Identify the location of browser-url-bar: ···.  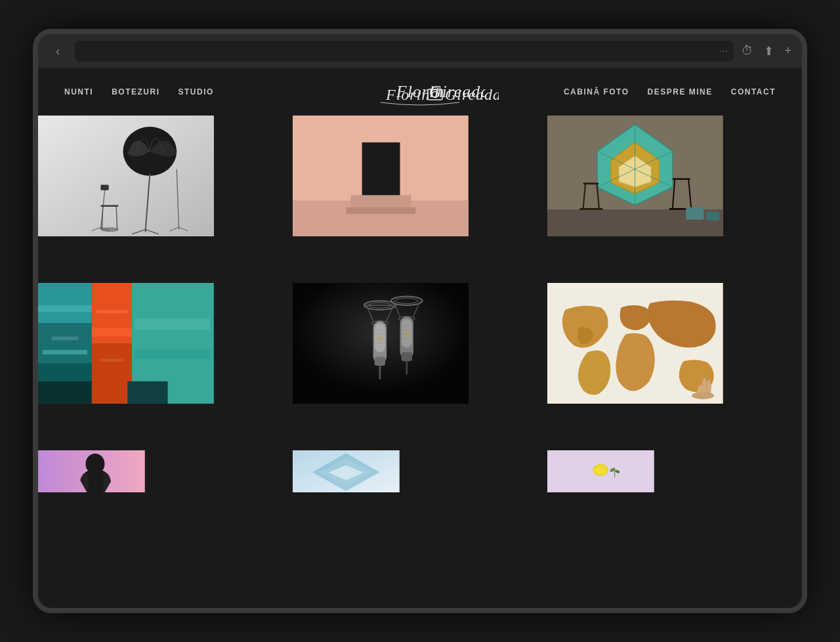
(404, 51).